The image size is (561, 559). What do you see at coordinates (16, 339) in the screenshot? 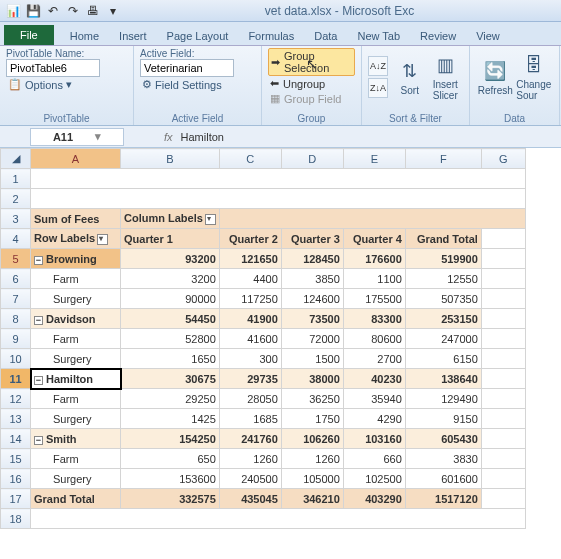
I see `row-header: 9` at bounding box center [16, 339].